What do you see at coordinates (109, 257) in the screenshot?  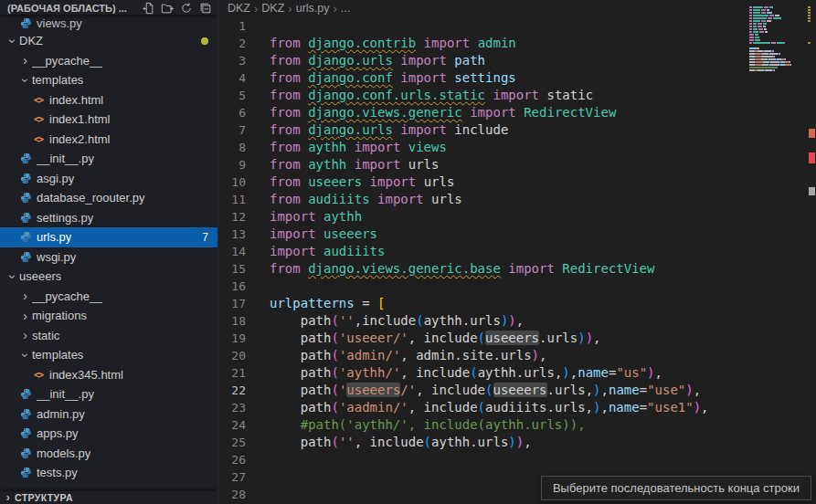 I see `tree-file-wsgi.py: wsgi.py` at bounding box center [109, 257].